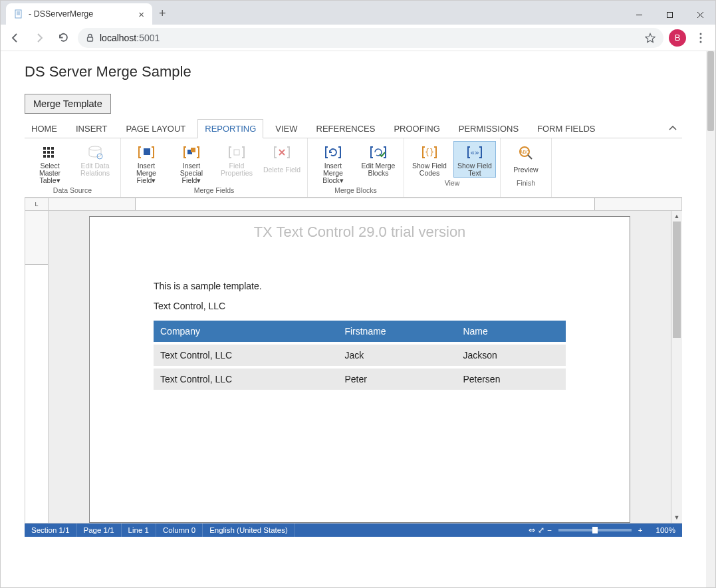 Image resolution: width=716 pixels, height=588 pixels. Describe the element at coordinates (511, 332) in the screenshot. I see `table-header: Name` at that location.